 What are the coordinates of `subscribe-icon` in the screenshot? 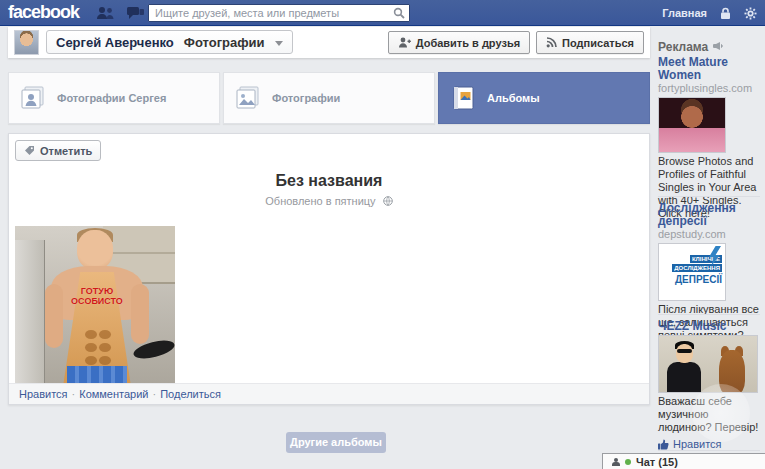 It's located at (552, 42).